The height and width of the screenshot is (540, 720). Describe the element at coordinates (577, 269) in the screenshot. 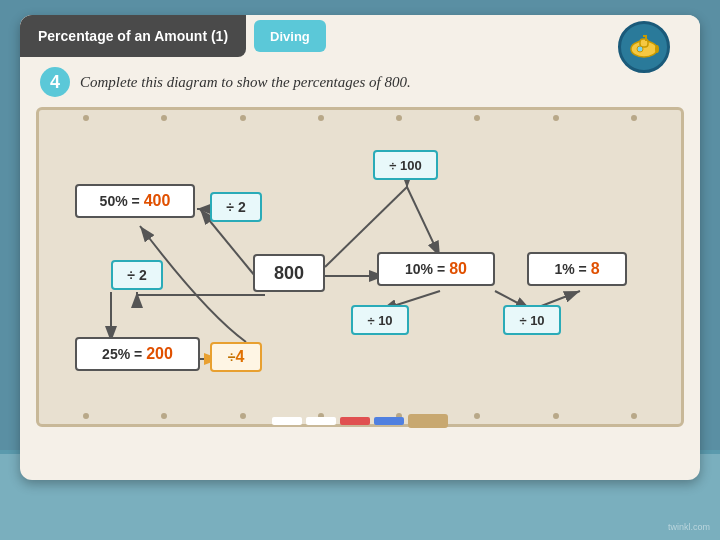

I see `one-percent-box: 1% = 8` at that location.